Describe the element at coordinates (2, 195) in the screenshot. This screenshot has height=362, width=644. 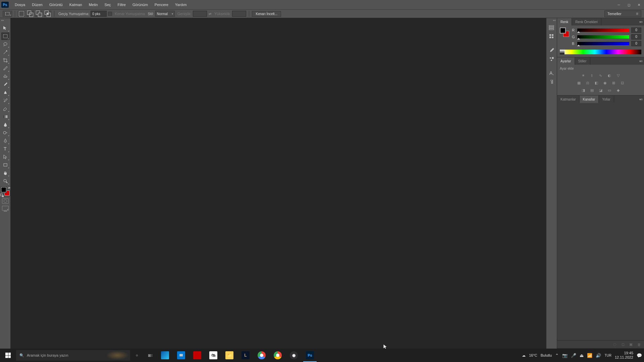
I see `default-colors-icon` at that location.